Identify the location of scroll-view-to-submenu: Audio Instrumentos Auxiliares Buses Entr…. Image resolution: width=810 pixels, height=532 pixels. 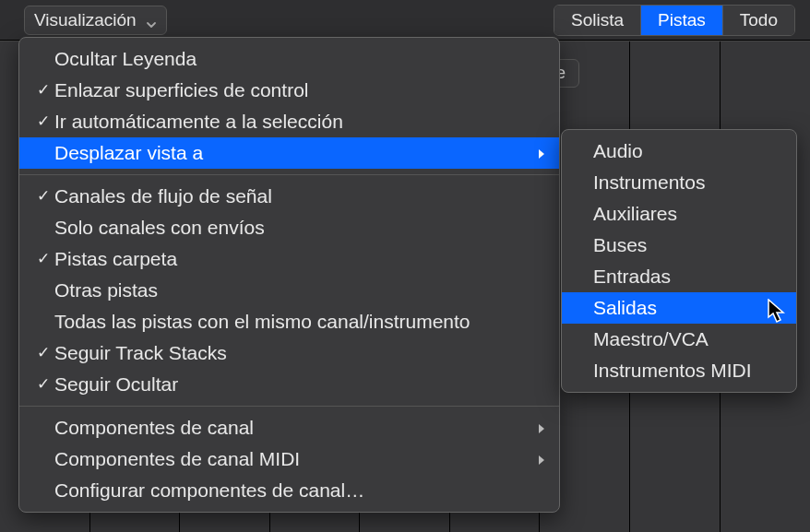
(679, 261).